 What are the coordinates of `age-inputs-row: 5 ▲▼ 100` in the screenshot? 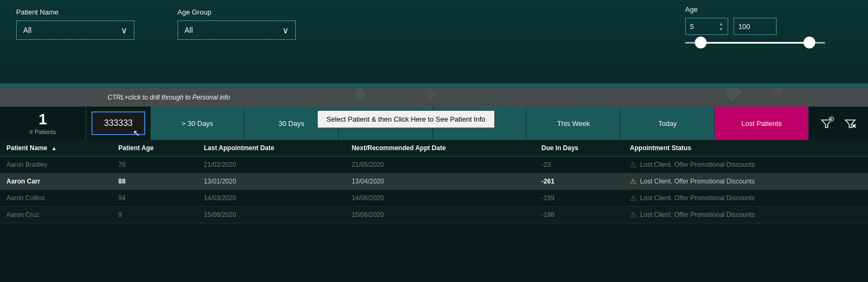 It's located at (755, 26).